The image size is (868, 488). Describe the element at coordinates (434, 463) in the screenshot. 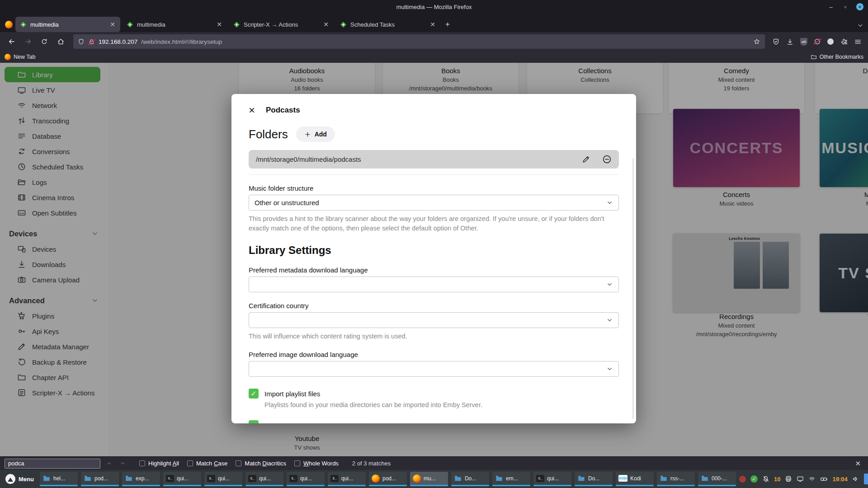

I see `find-toolbar: Highlight AllMatch CaseMatch DiacriticsW…` at that location.